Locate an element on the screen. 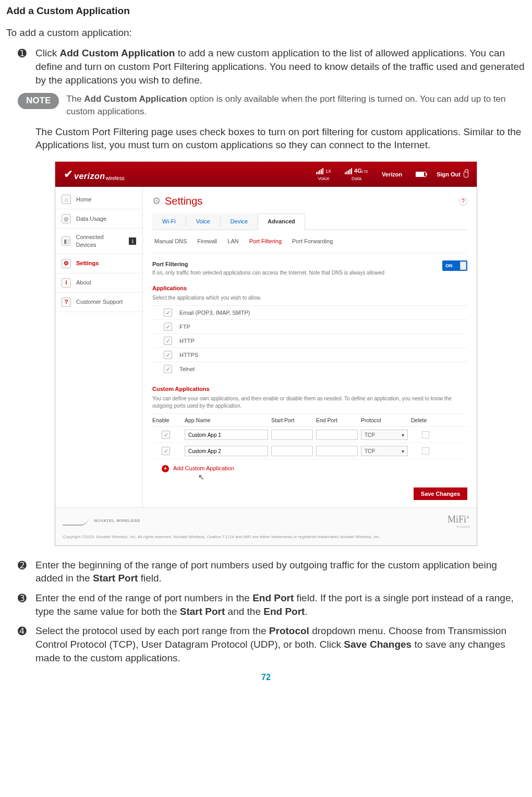 Image resolution: width=532 pixels, height=797 pixels. sidebar-item-support: ? Customer Support is located at coordinates (99, 303).